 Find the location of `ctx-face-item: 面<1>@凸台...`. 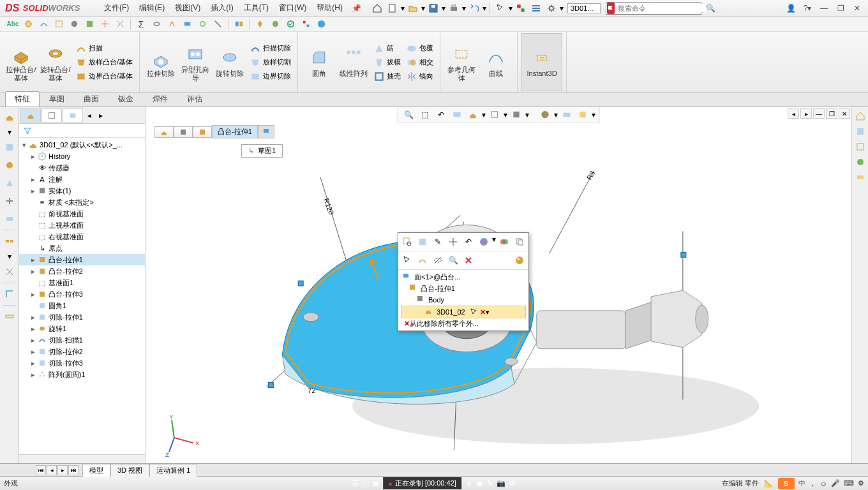

ctx-face-item: 面<1>@凸台... is located at coordinates (463, 277).